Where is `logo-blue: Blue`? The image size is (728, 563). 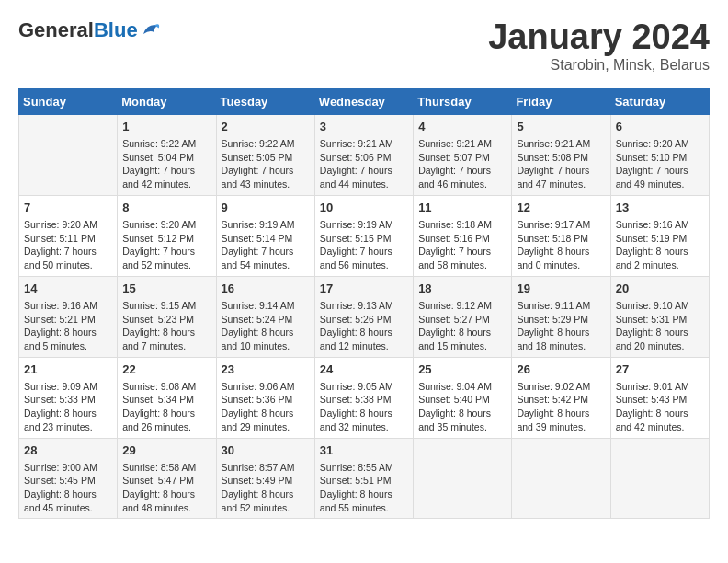 logo-blue: Blue is located at coordinates (116, 29).